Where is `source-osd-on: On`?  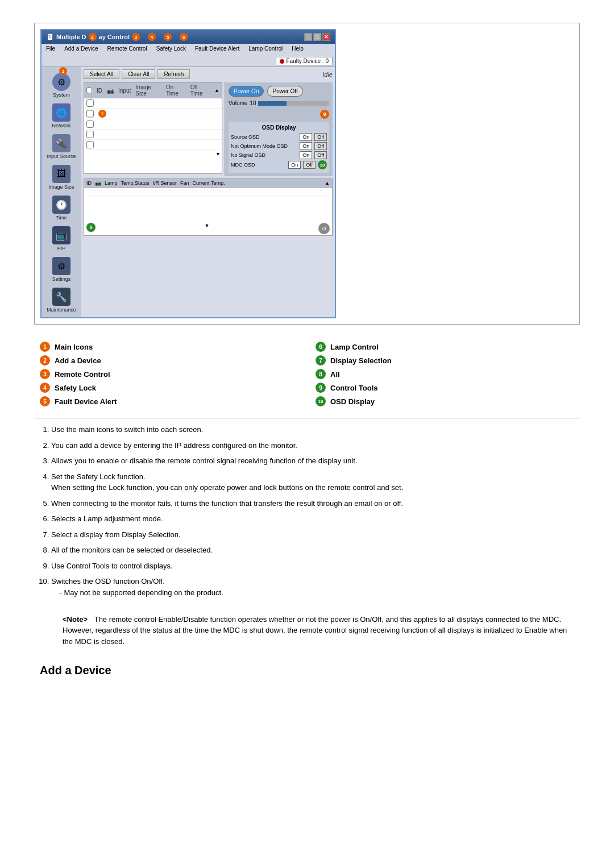 source-osd-on: On is located at coordinates (306, 137).